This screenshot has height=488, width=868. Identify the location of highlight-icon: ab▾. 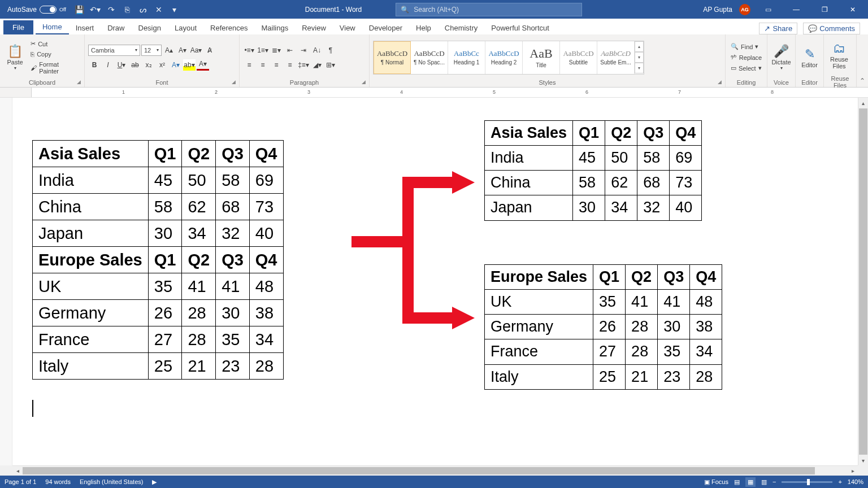
(189, 65).